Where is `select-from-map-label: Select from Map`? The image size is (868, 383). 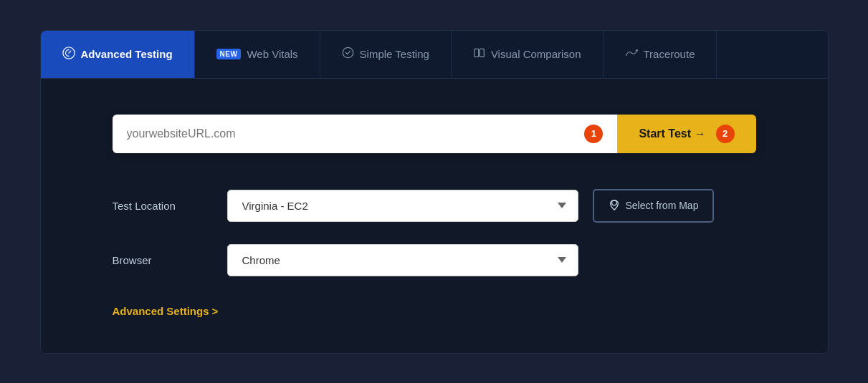
select-from-map-label: Select from Map is located at coordinates (662, 205).